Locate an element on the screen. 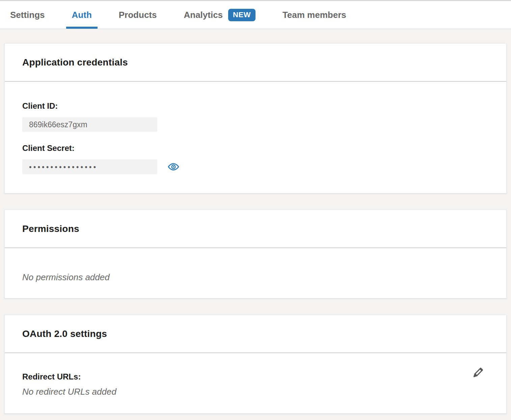 The width and height of the screenshot is (511, 420). permissions-header: Permissions is located at coordinates (255, 229).